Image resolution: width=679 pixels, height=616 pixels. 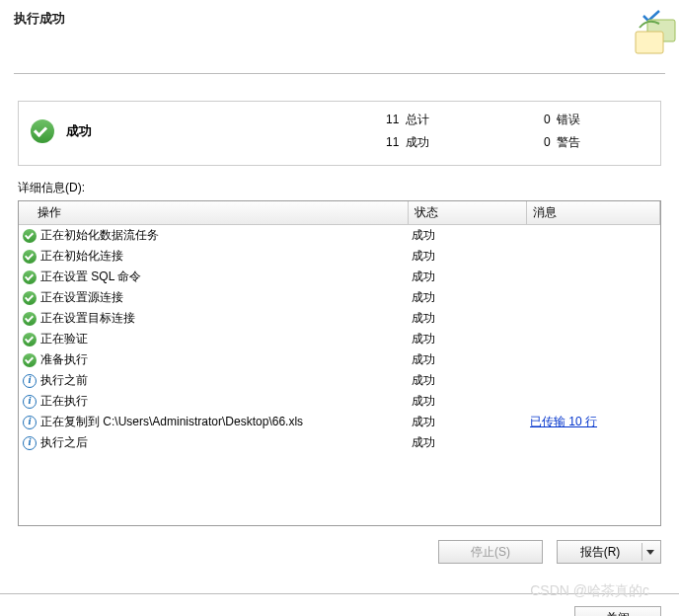 What do you see at coordinates (609, 552) in the screenshot?
I see `report-button: 报告(R)` at bounding box center [609, 552].